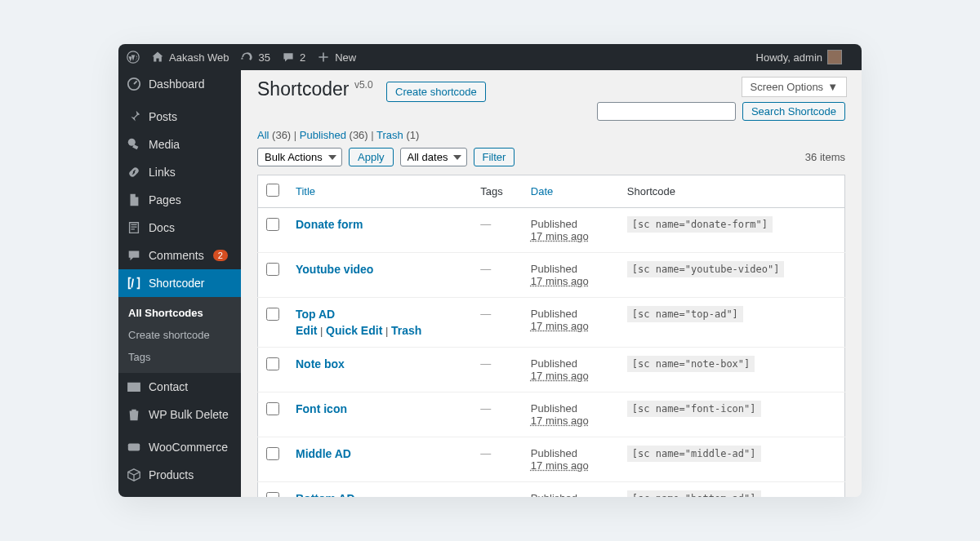 The image size is (980, 541). Describe the element at coordinates (180, 84) in the screenshot. I see `menu-dashboard: Dashboard` at that location.